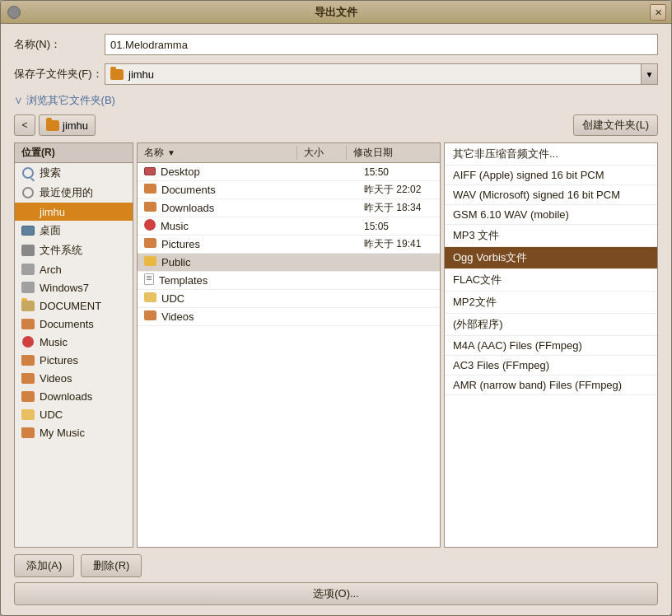 This screenshot has height=616, width=672. I want to click on file-name: Templates, so click(183, 280).